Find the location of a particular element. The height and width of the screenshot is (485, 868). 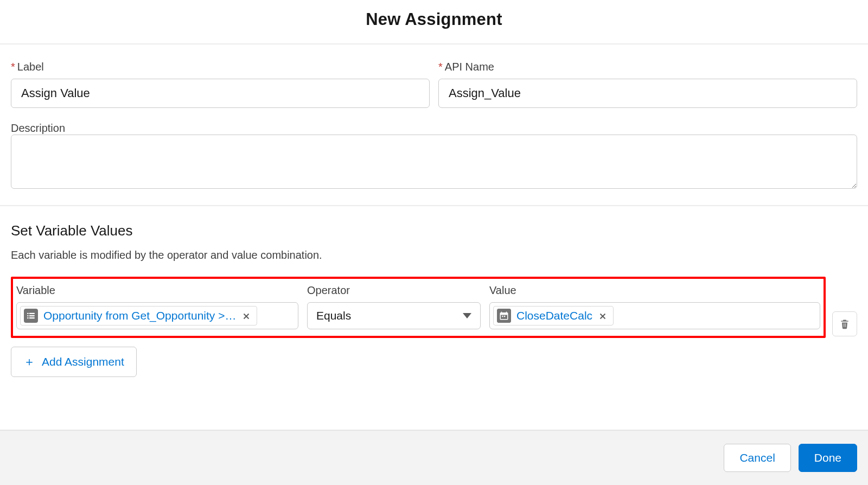

add-assignment-button: ＋ Add Assignment is located at coordinates (74, 362).